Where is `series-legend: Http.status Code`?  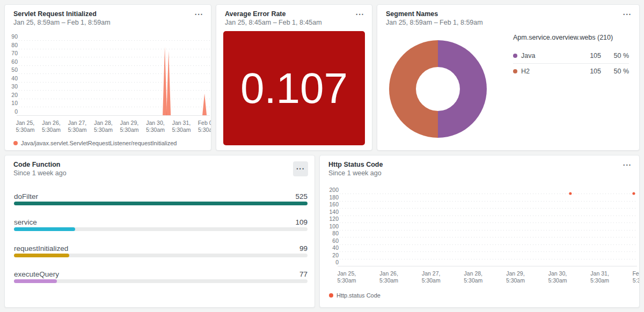
series-legend: Http.status Code is located at coordinates (355, 295).